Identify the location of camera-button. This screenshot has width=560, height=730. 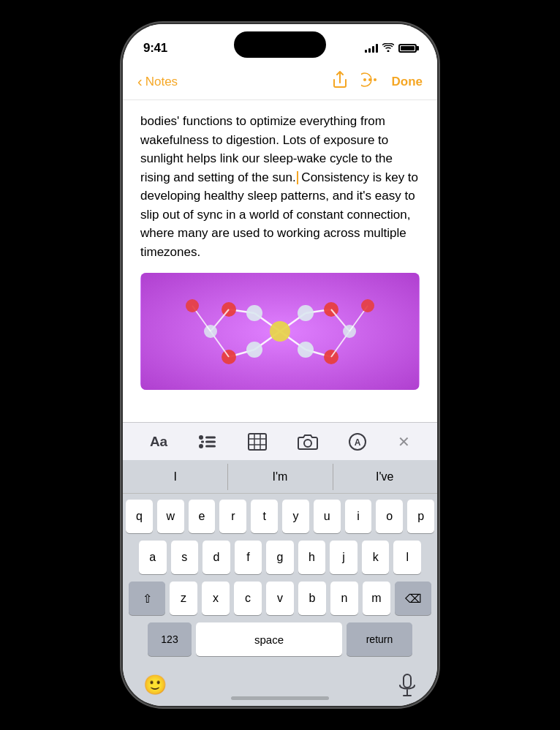
(308, 442).